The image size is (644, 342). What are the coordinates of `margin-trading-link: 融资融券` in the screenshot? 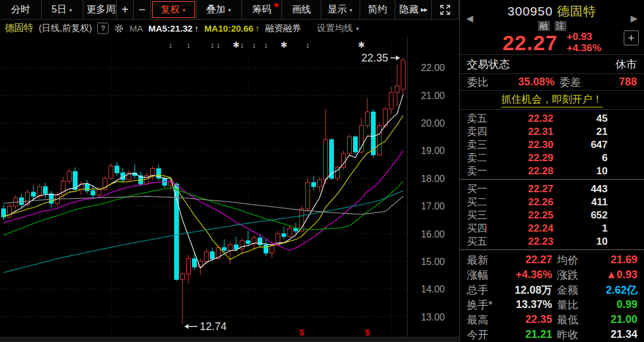 It's located at (283, 29).